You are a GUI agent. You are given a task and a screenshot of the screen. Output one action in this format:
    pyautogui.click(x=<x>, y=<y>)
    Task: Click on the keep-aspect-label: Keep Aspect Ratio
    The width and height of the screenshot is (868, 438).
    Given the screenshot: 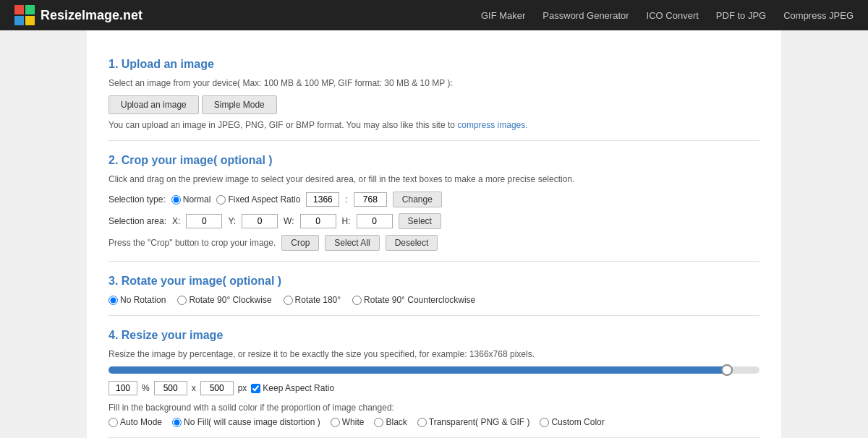 What is the action you would take?
    pyautogui.click(x=292, y=388)
    